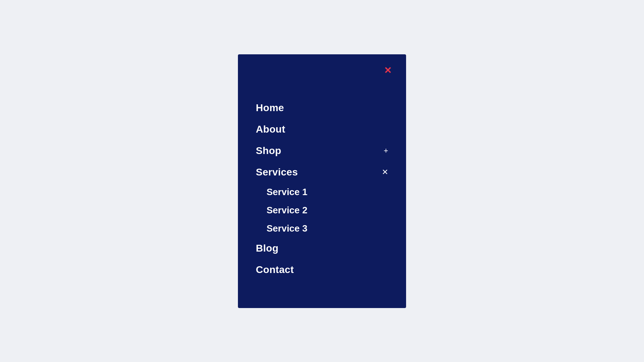 The height and width of the screenshot is (362, 644). Describe the element at coordinates (385, 172) in the screenshot. I see `services-collapse-icon: ✕` at that location.